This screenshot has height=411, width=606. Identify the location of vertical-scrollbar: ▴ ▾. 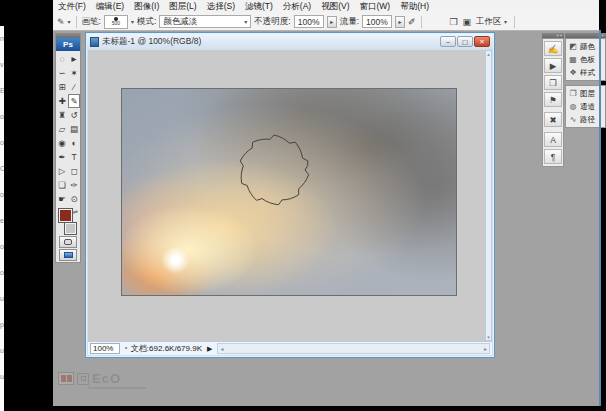
(488, 196).